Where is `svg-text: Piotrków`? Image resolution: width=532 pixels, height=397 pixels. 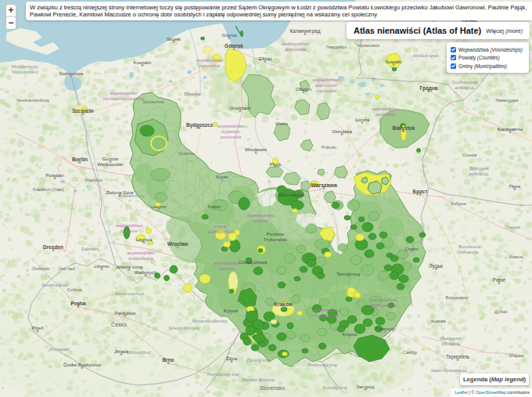 svg-text: Piotrków is located at coordinates (275, 234).